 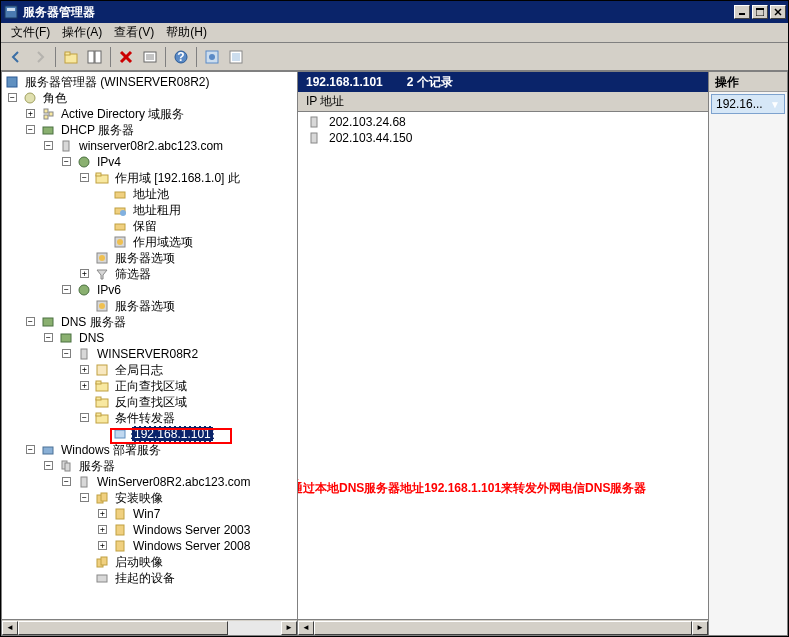 I want to click on tree-servers: −服务器, so click(x=150, y=466).